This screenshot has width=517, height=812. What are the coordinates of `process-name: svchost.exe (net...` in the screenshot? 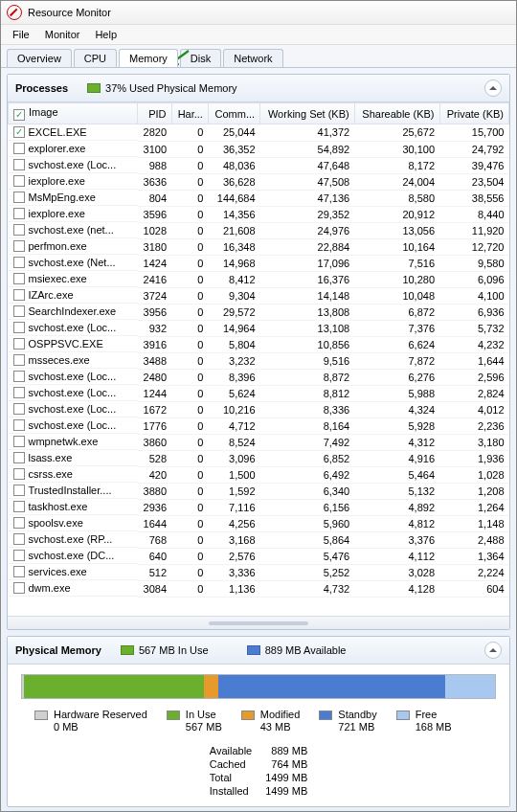 It's located at (71, 230).